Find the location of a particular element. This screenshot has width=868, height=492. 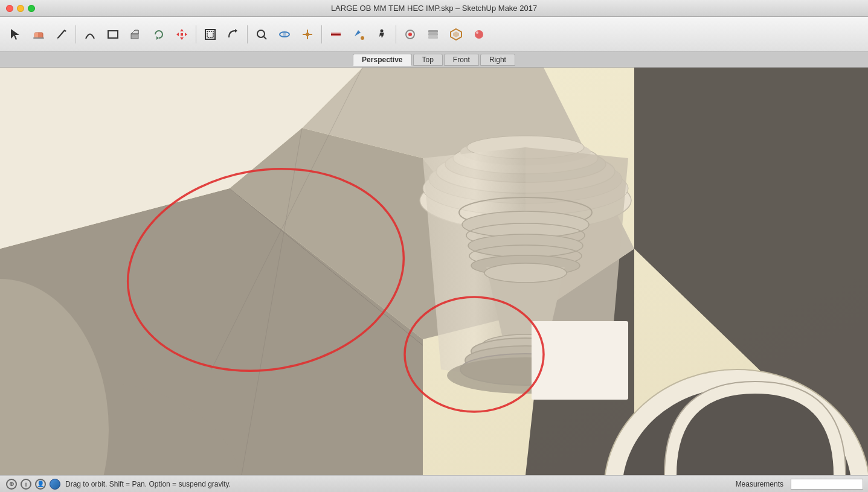

pushpull-tool is located at coordinates (136, 34).